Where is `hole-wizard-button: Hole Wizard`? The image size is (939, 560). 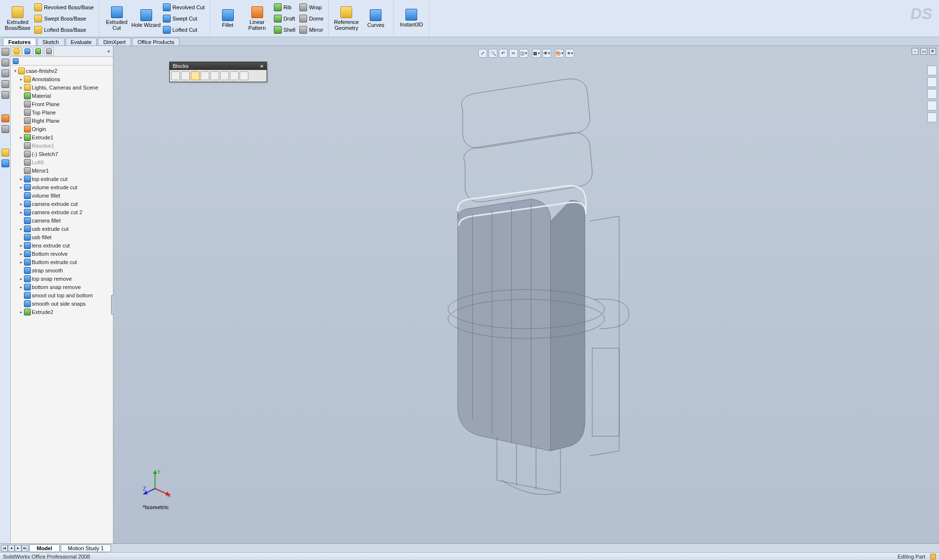
hole-wizard-button: Hole Wizard is located at coordinates (146, 19).